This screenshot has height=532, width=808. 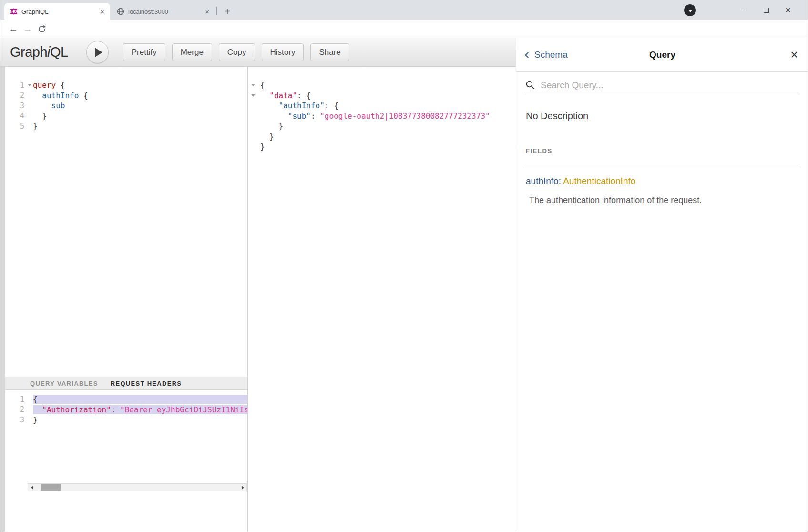 I want to click on request-headers-editor: 1{2 "Authorization": "Bearer eyJhbGciOiJ…, so click(x=126, y=410).